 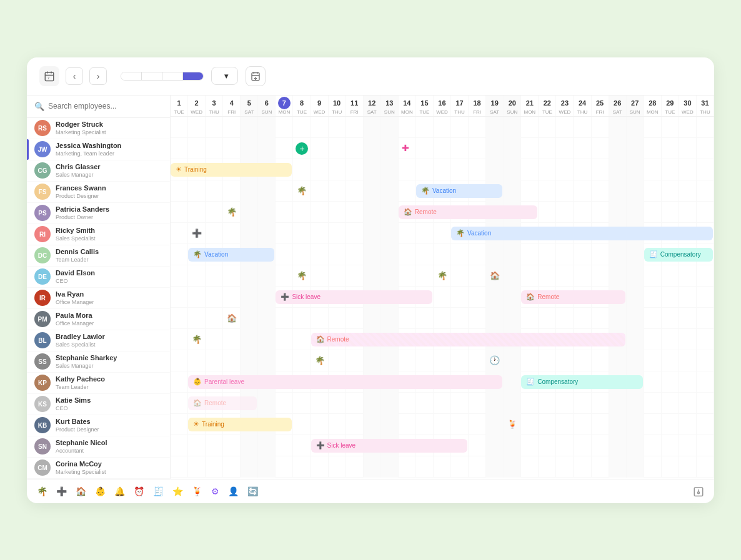 I want to click on employee-row: DE David Elson CEO, so click(x=99, y=277).